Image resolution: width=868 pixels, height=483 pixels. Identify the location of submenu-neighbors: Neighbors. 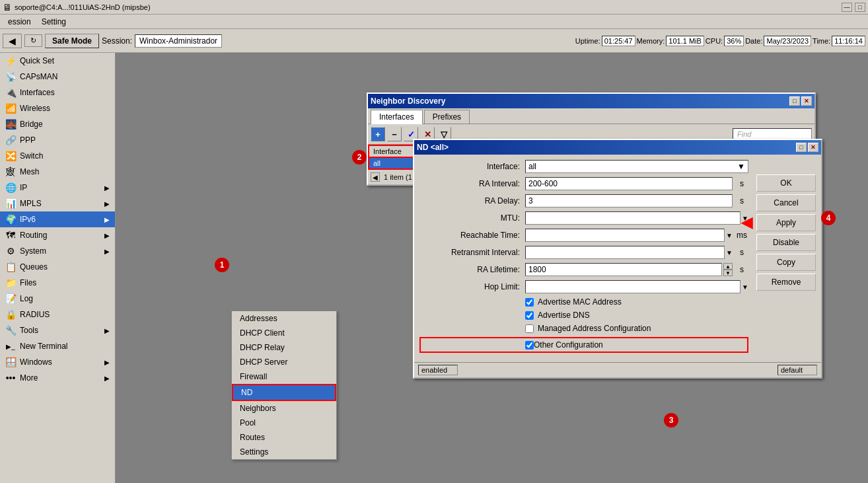
(284, 408).